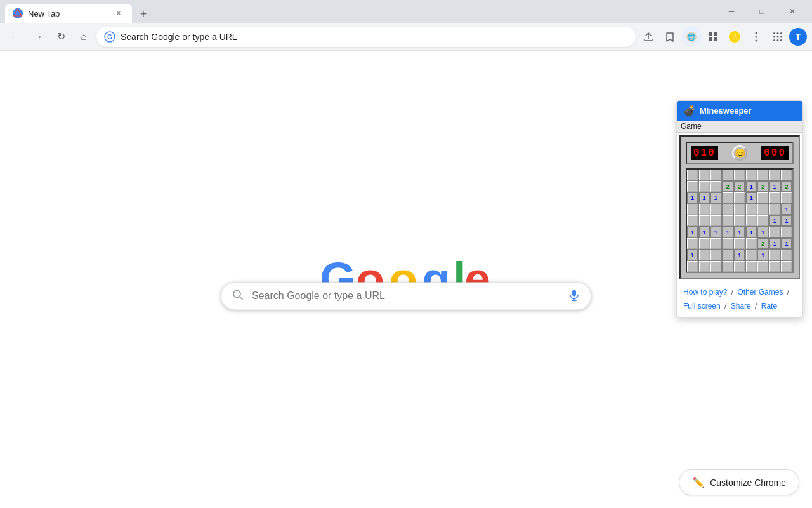 The height and width of the screenshot is (508, 812). Describe the element at coordinates (731, 11) in the screenshot. I see `minimize-button: ─` at that location.